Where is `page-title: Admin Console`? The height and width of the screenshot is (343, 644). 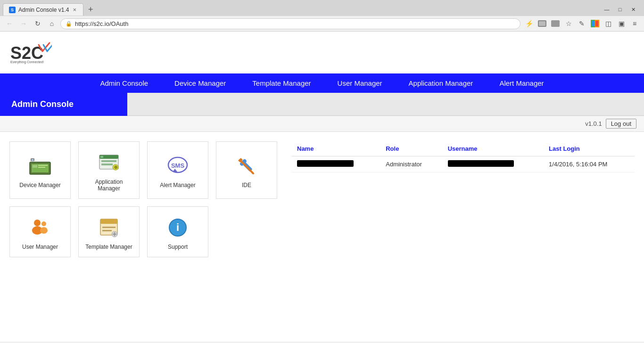
page-title: Admin Console is located at coordinates (42, 104).